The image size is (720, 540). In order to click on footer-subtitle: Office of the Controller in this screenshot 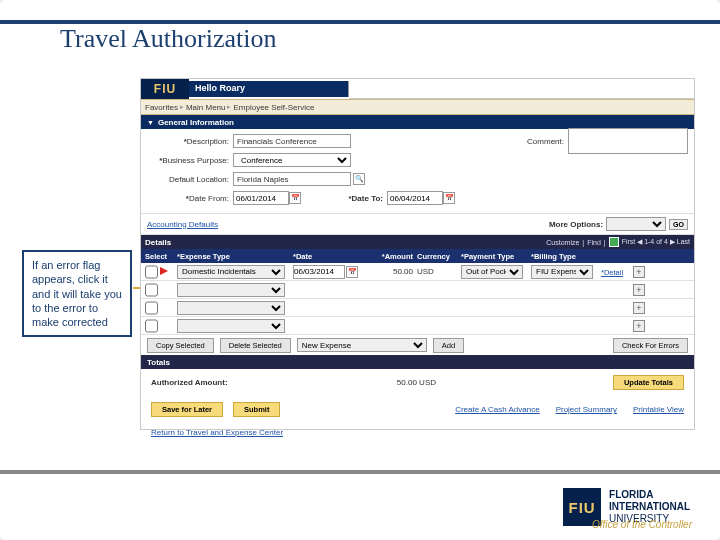, I will do `click(642, 524)`.